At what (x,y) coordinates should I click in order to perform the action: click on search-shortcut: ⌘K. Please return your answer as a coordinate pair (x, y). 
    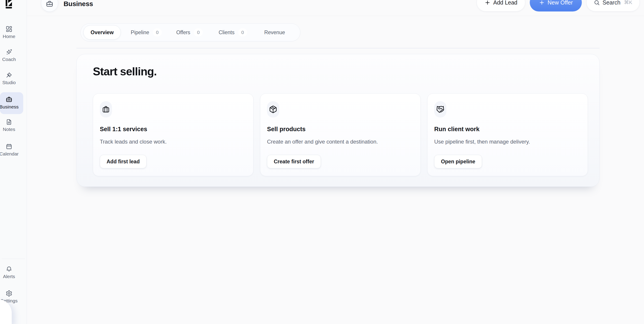
    Looking at the image, I should click on (628, 3).